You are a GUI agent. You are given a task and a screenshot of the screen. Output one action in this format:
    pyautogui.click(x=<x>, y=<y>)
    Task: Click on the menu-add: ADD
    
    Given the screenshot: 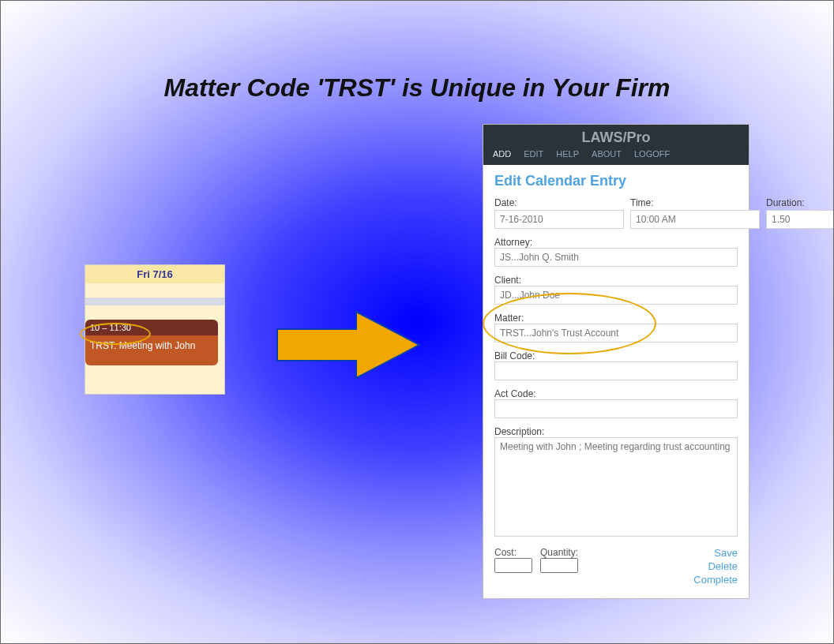 What is the action you would take?
    pyautogui.click(x=502, y=154)
    